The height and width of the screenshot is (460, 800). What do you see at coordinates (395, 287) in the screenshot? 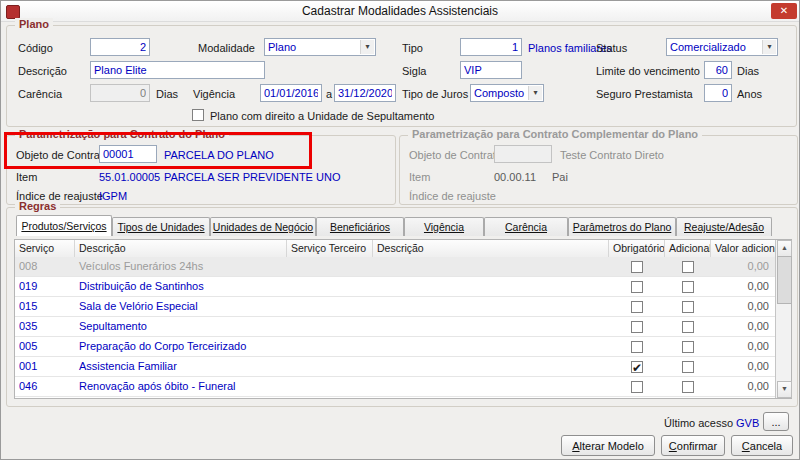
I see `table-row: 019 Distribuição de Santinhos 0,00` at bounding box center [395, 287].